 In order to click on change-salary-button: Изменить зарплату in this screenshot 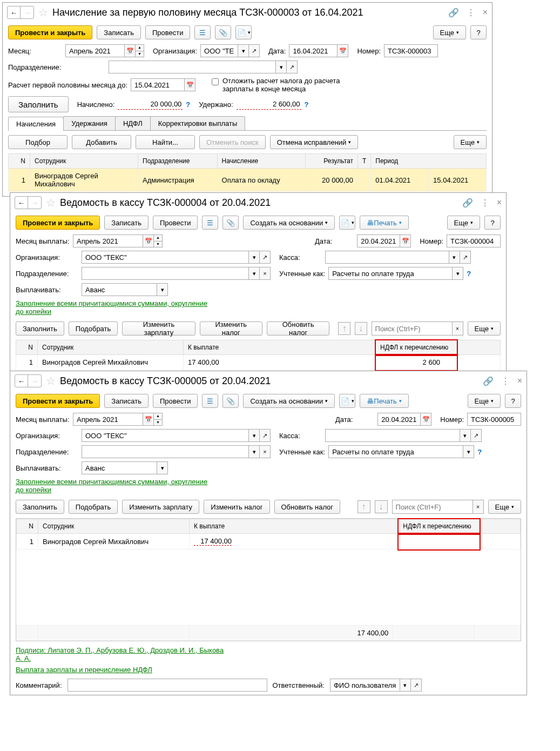, I will do `click(159, 328)`.